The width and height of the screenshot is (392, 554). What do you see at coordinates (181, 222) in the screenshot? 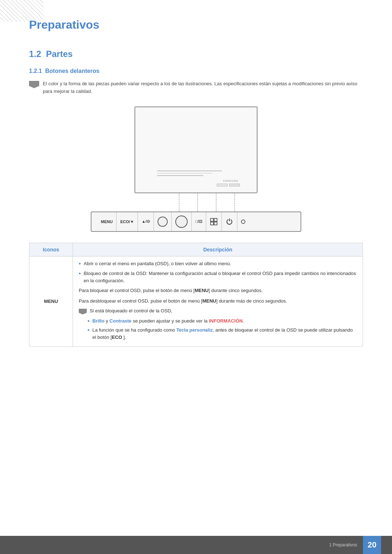
I see `btn-circle-large` at bounding box center [181, 222].